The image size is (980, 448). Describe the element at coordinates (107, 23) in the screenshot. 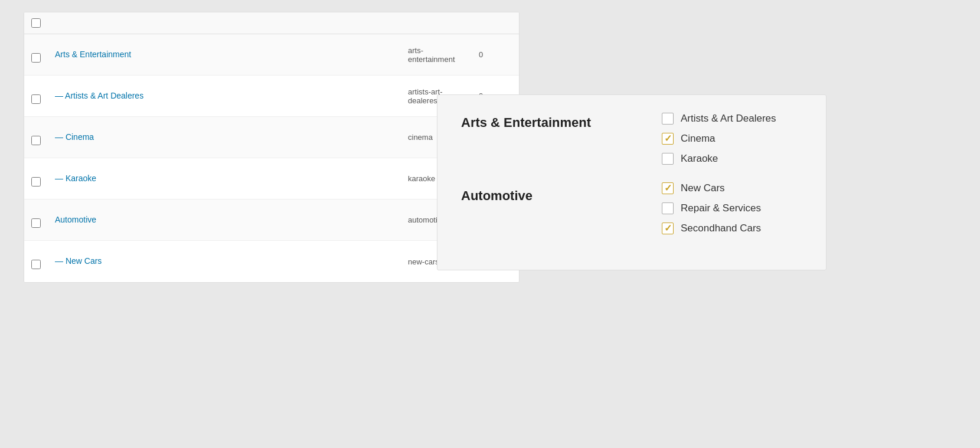

I see `header-name` at that location.